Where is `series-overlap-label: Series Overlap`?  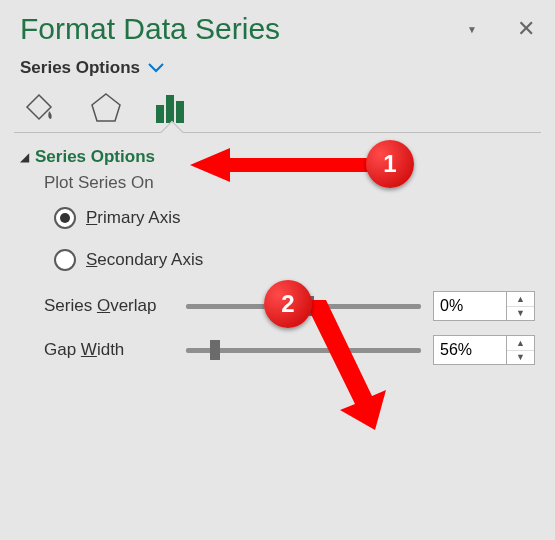
series-overlap-label: Series Overlap is located at coordinates (109, 306).